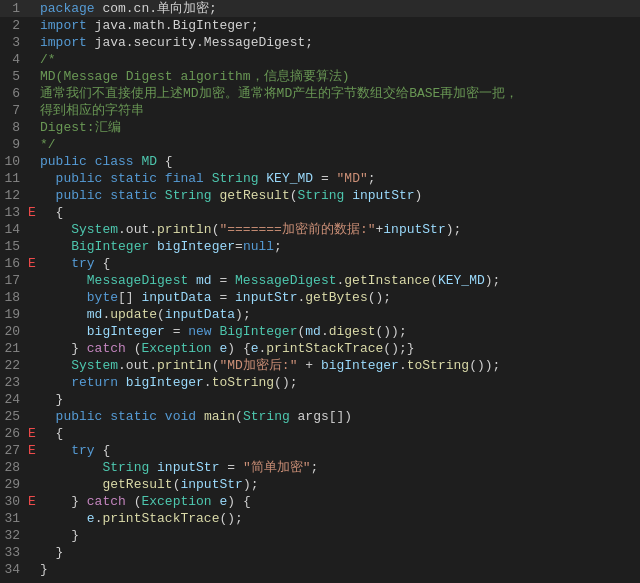 This screenshot has height=583, width=640. Describe the element at coordinates (14, 178) in the screenshot. I see `line-number: 11` at that location.